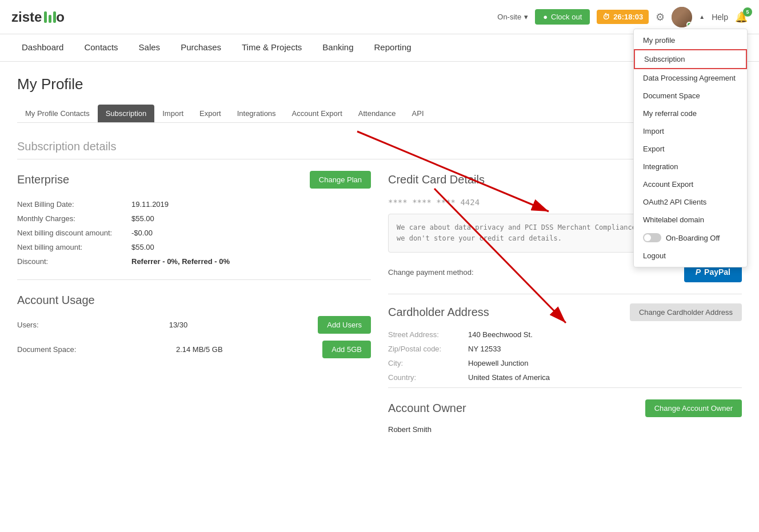  What do you see at coordinates (173, 113) in the screenshot?
I see `tab-import: Import` at bounding box center [173, 113].